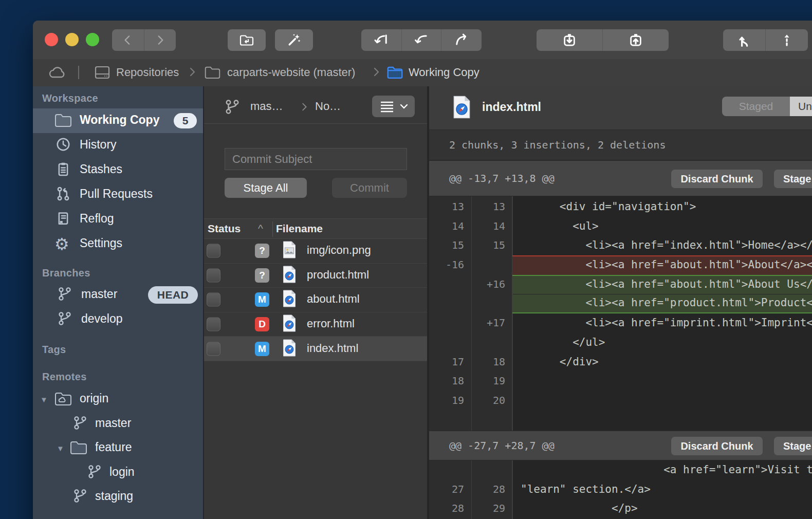  Describe the element at coordinates (421, 40) in the screenshot. I see `merge-button` at that location.